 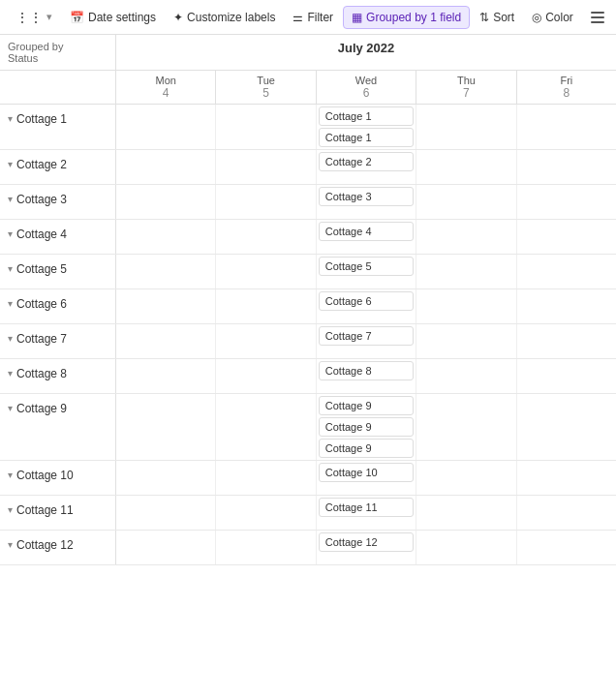 I want to click on calendar-icon: 📅, so click(x=77, y=17).